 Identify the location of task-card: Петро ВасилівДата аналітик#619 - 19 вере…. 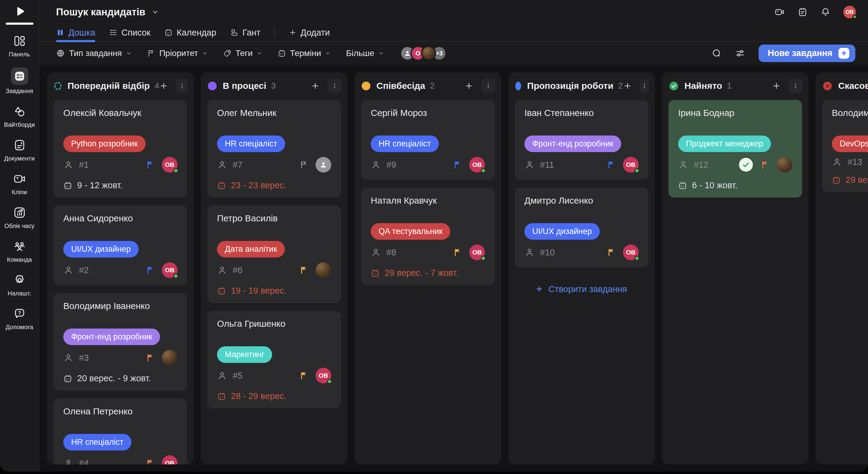
(274, 254).